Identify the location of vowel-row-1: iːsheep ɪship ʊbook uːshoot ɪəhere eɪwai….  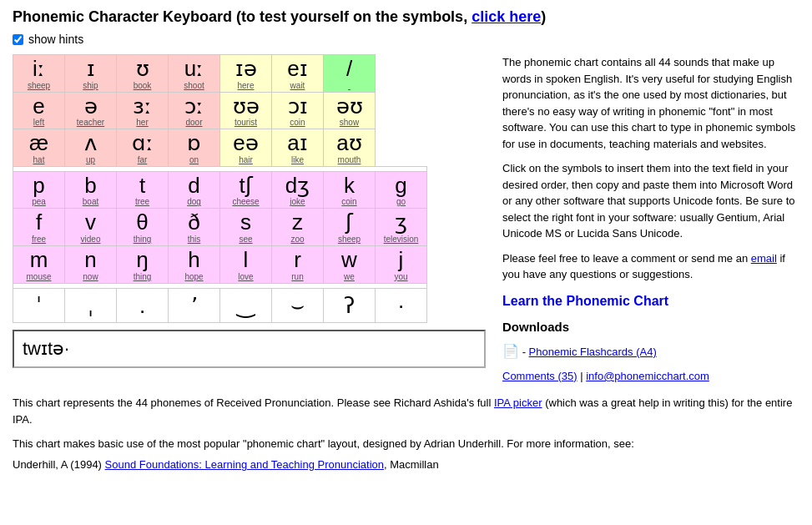
(220, 73).